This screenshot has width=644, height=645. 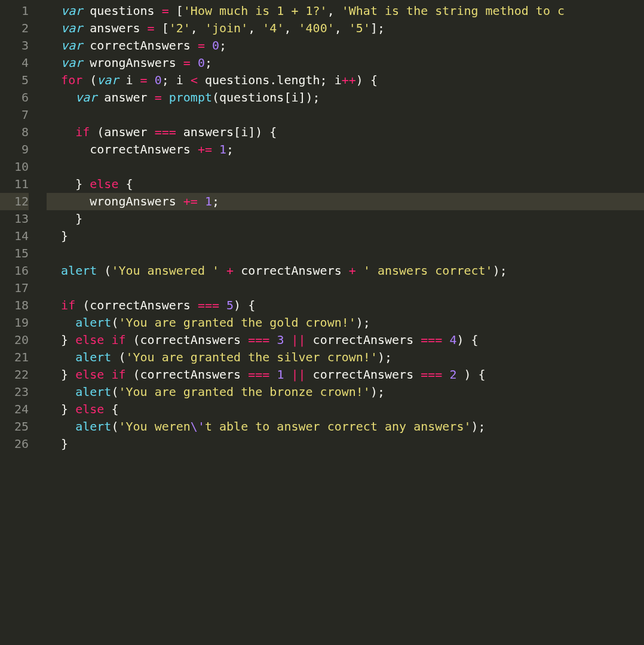 What do you see at coordinates (14, 98) in the screenshot?
I see `line-number: 6` at bounding box center [14, 98].